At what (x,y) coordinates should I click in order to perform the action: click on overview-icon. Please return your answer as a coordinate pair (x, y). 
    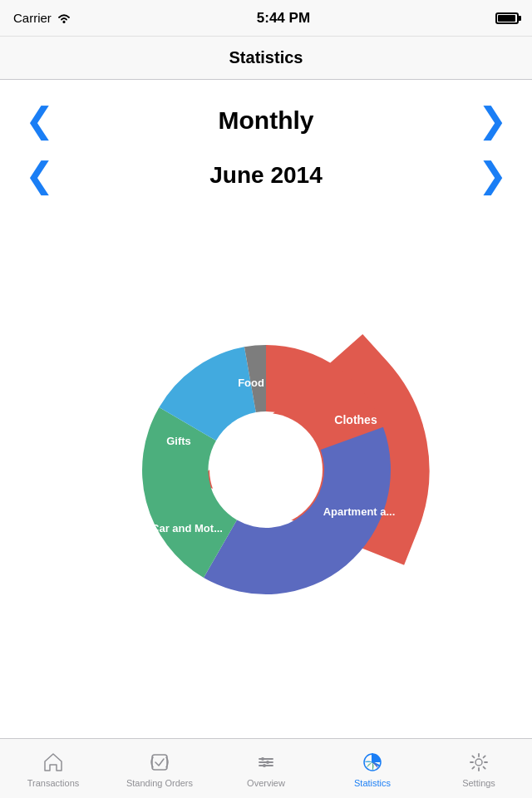
    Looking at the image, I should click on (266, 762).